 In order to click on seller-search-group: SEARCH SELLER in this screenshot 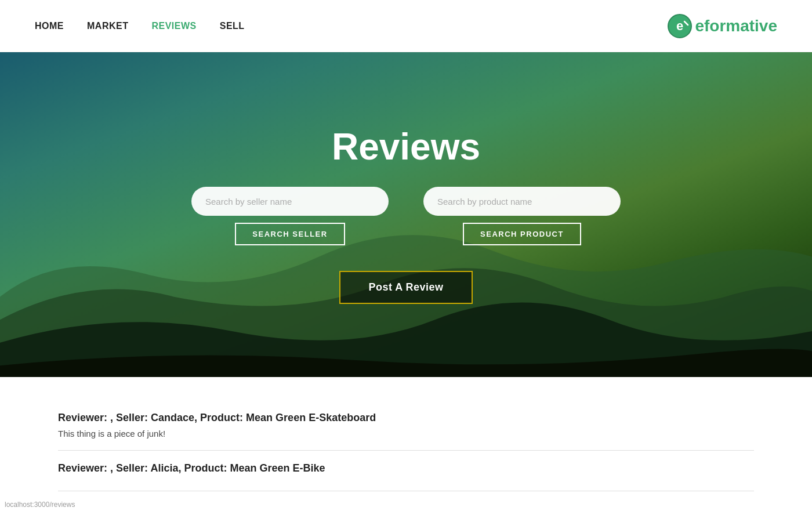, I will do `click(290, 216)`.